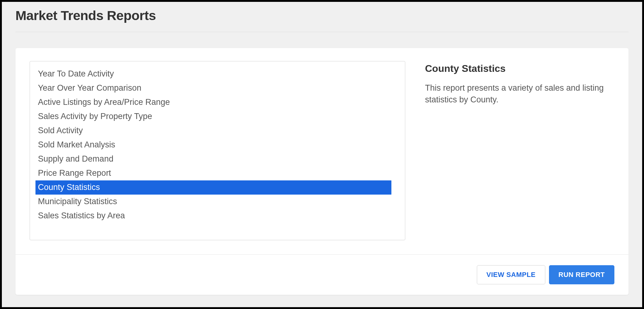  What do you see at coordinates (511, 275) in the screenshot?
I see `view-sample-button: VIEW SAMPLE` at bounding box center [511, 275].